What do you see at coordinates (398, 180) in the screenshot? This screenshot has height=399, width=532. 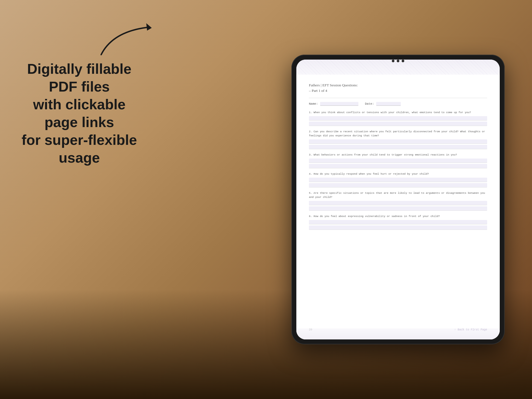 I see `question-block-4: 4. How do you typically respond when you…` at bounding box center [398, 180].